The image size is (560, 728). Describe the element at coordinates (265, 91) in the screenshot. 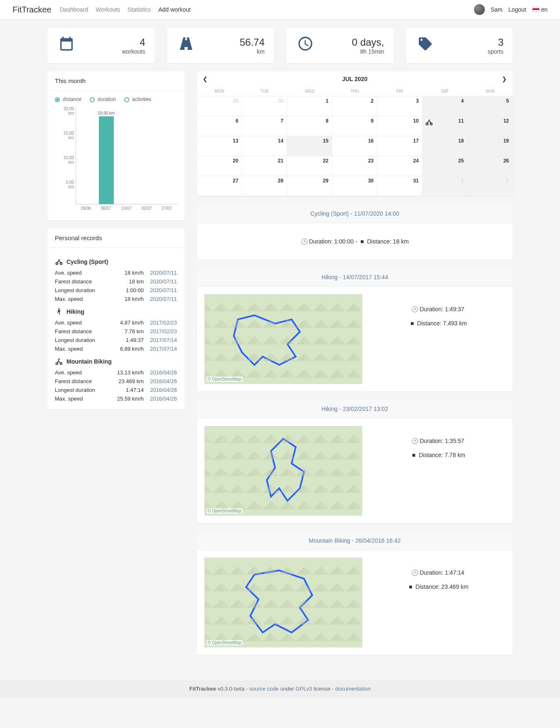

I see `calendar-day-header: TUE` at that location.